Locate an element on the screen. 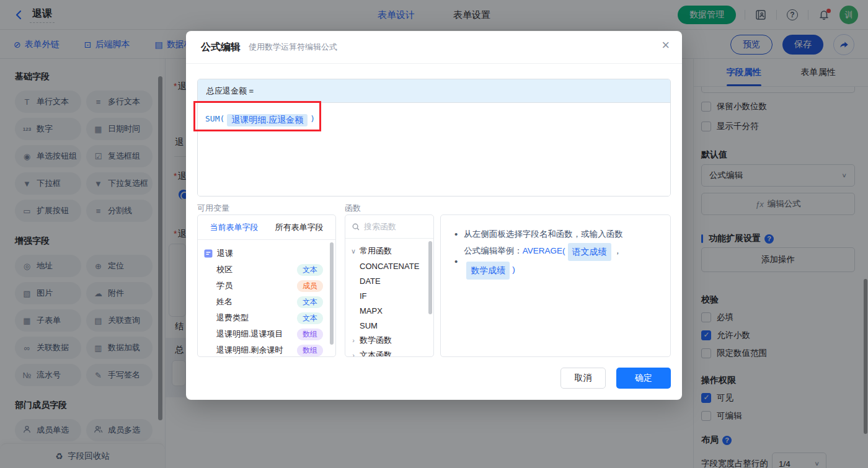 The image size is (868, 468). function-item: CONCATENATE is located at coordinates (389, 266).